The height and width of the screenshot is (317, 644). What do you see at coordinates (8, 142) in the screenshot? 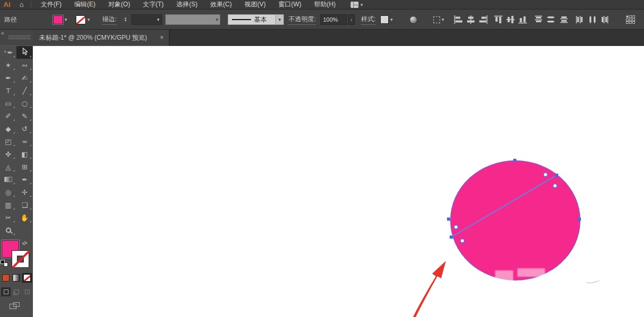
I see `scale-tool-icon: ◰` at bounding box center [8, 142].